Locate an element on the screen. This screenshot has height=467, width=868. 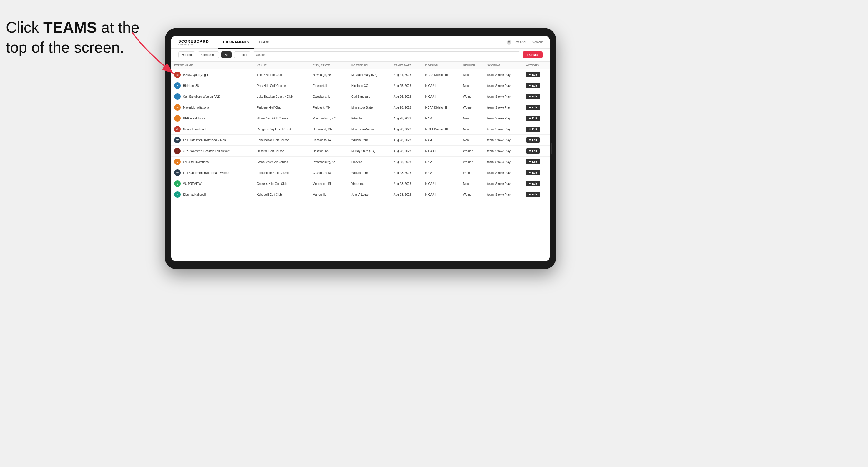
event-name-text: Klash at Kokopelli is located at coordinates (195, 195).